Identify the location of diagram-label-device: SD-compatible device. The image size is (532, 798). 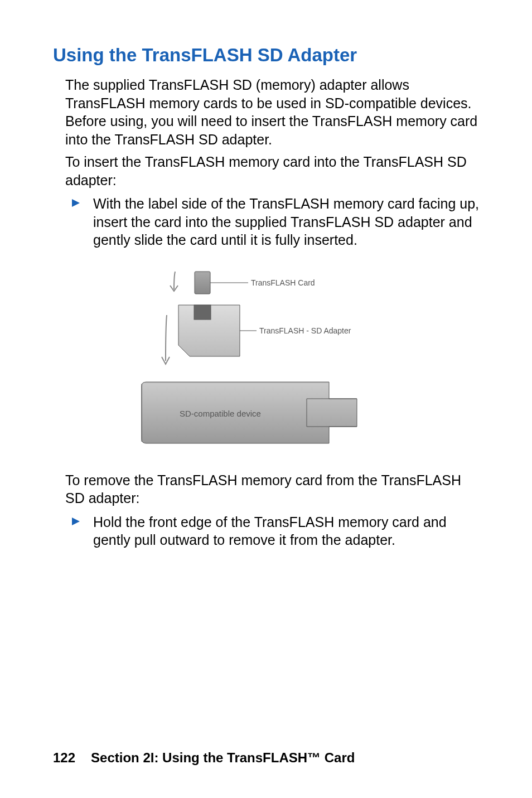
(220, 414).